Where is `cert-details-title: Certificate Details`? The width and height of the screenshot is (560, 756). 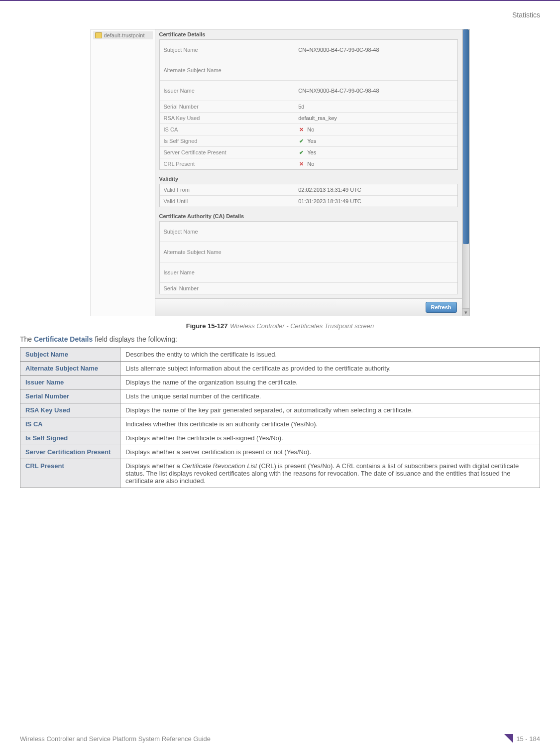 cert-details-title: Certificate Details is located at coordinates (309, 33).